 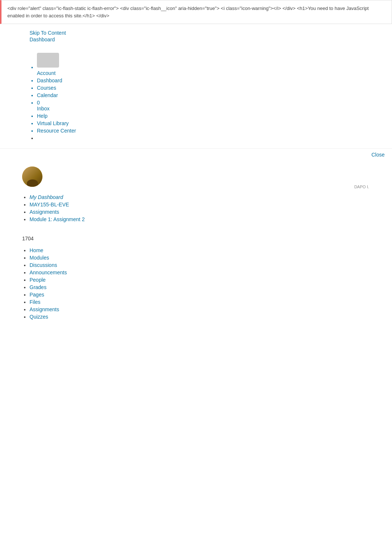 What do you see at coordinates (196, 12) in the screenshot?
I see `flash-alert: <div role="alert" class="ic-flash-static…` at bounding box center [196, 12].